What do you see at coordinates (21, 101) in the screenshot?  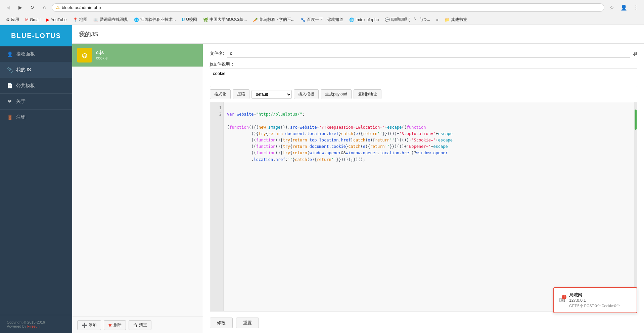 I see `sidebar-item-about-label: 关于` at bounding box center [21, 101].